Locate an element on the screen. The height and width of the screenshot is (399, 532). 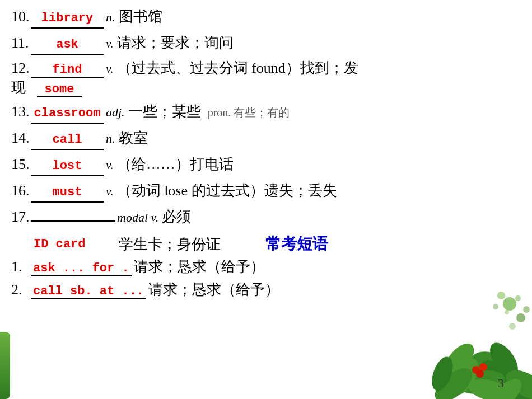
word-box-16: must is located at coordinates (67, 191).